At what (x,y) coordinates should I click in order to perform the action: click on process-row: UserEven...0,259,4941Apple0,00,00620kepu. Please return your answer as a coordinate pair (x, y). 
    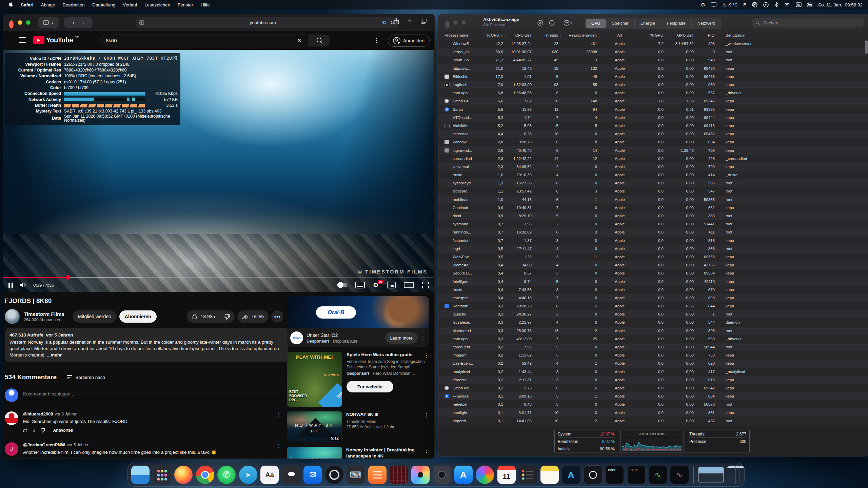
    Looking at the image, I should click on (653, 363).